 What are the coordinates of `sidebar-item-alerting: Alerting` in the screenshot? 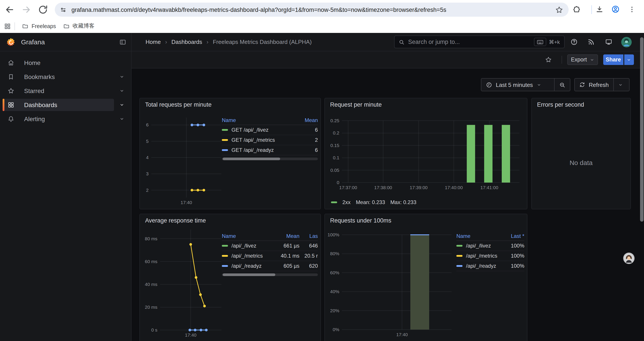 It's located at (66, 119).